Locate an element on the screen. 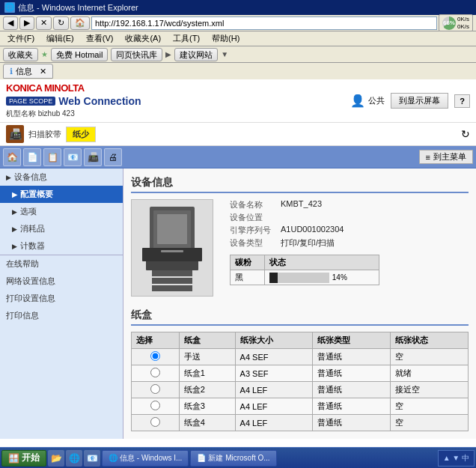 The height and width of the screenshot is (468, 476). page-header: KONICA MINOLTA PAGE SCOPE Web Connection… is located at coordinates (238, 101).